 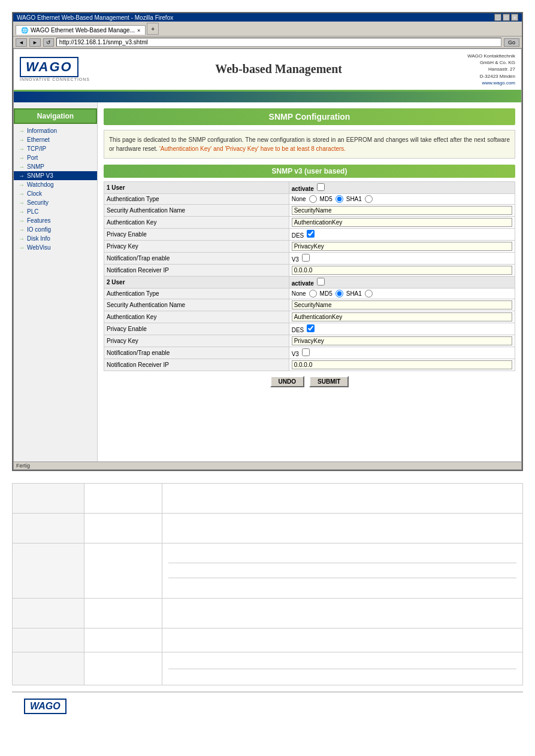 I want to click on user1-activate-label: activate, so click(x=303, y=189).